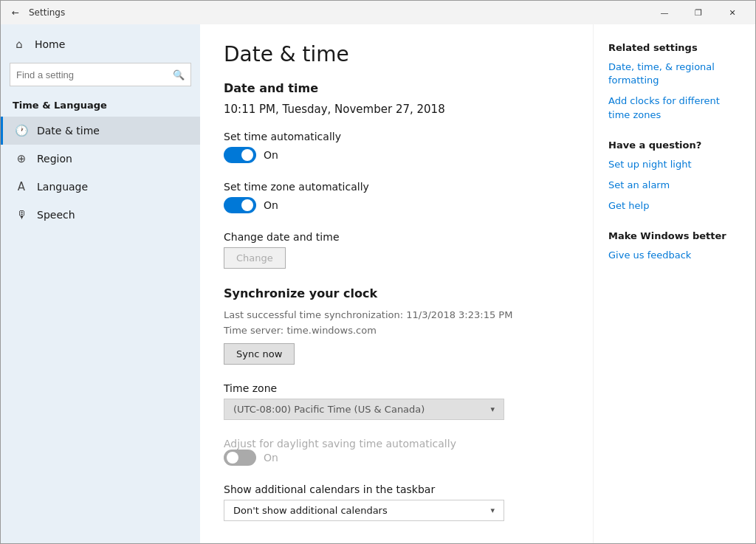 The image size is (756, 544). Describe the element at coordinates (364, 409) in the screenshot. I see `timezone-dropdown: (UTC-08:00) Pacific Time (US & Canada) ▾` at that location.